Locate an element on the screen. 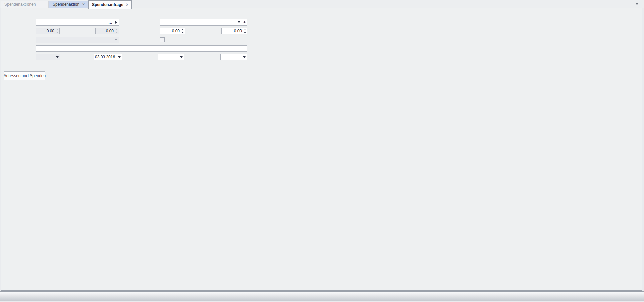 This screenshot has height=302, width=644. grosspende-checkbox is located at coordinates (162, 40).